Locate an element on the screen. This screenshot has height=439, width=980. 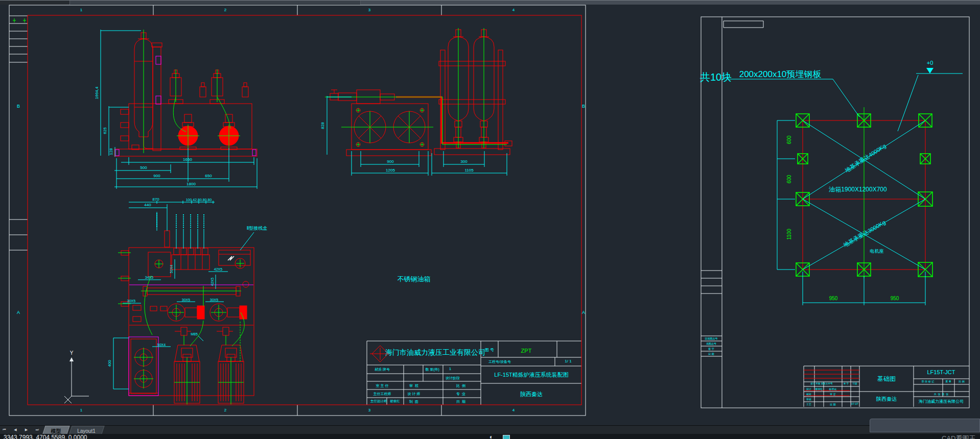
tab-nav-first-icon: ⏮ is located at coordinates (4, 430).